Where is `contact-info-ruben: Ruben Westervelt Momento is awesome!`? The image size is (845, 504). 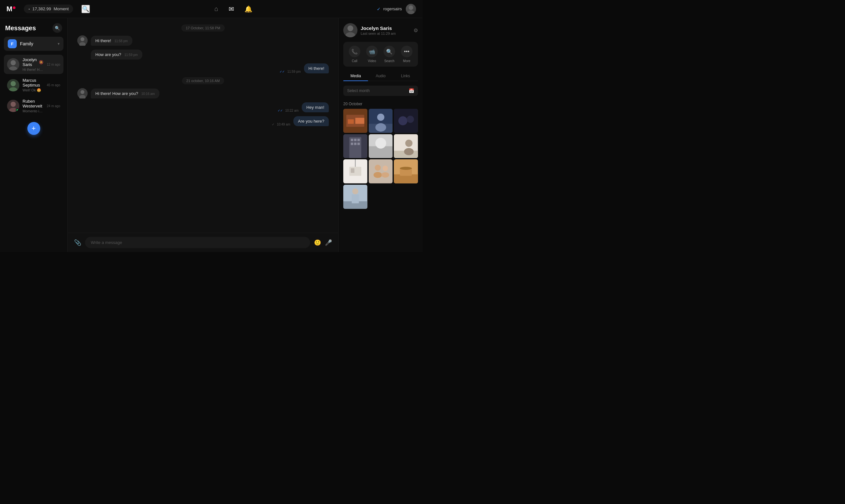 contact-info-ruben: Ruben Westervelt Momento is awesome! is located at coordinates (33, 106).